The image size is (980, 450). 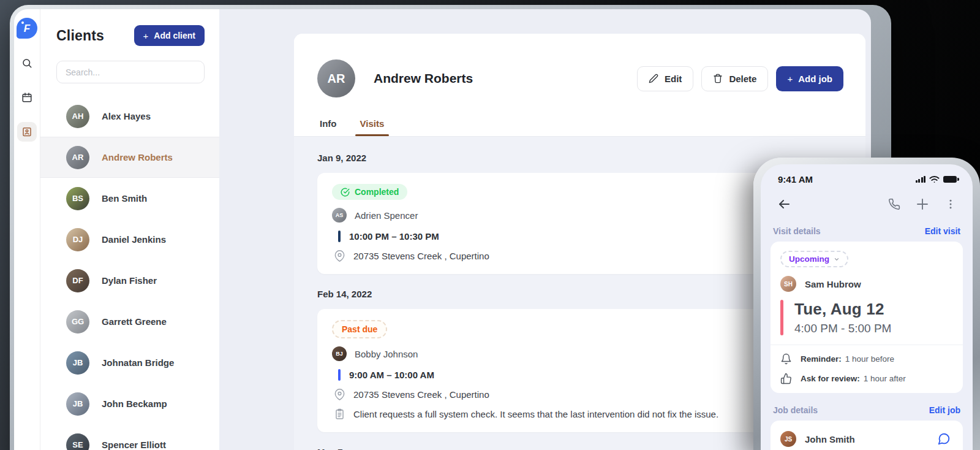 I want to click on client-name: Spencer Elliott, so click(x=134, y=445).